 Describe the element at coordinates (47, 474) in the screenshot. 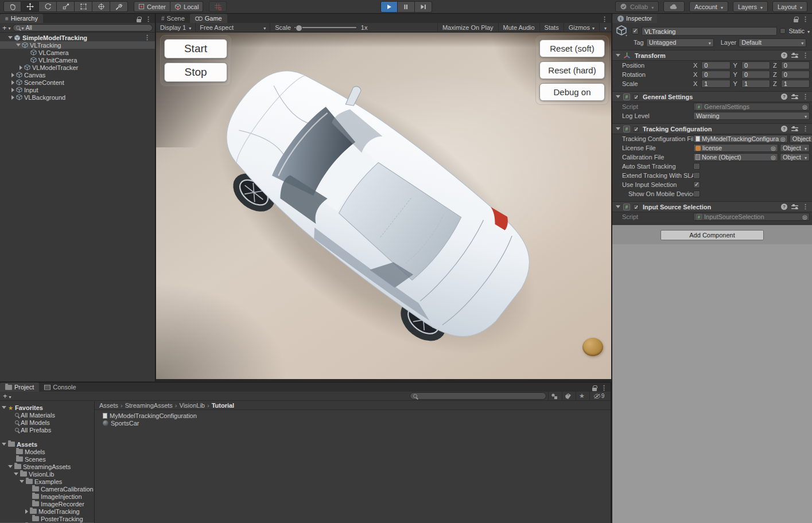

I see `tree-row-visionlib: VisionLib` at that location.